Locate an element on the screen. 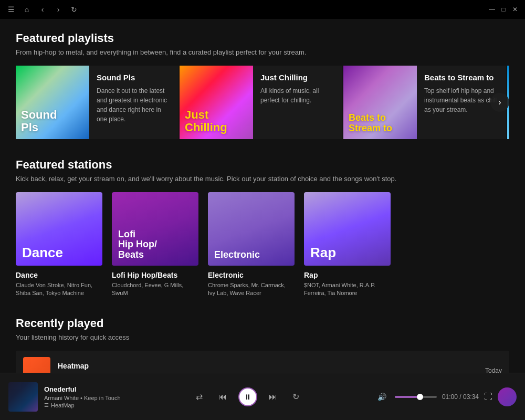 The height and width of the screenshot is (420, 525). station-thumb-rap: Rap is located at coordinates (348, 229).